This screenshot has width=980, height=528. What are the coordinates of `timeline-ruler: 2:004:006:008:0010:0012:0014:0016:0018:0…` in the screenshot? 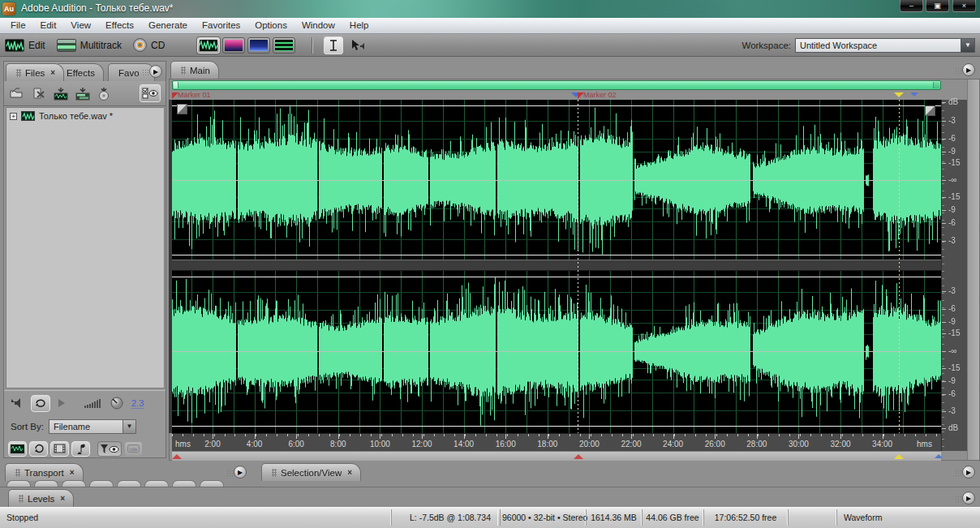 It's located at (557, 442).